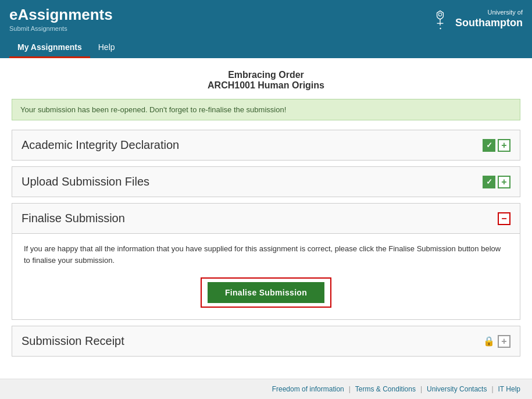 This screenshot has width=532, height=399. Describe the element at coordinates (504, 219) in the screenshot. I see `collapse-icon: −` at that location.